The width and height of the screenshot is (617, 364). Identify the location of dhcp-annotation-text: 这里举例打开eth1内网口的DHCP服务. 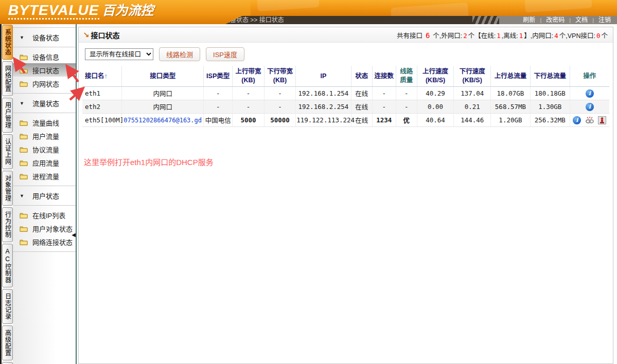
(348, 161).